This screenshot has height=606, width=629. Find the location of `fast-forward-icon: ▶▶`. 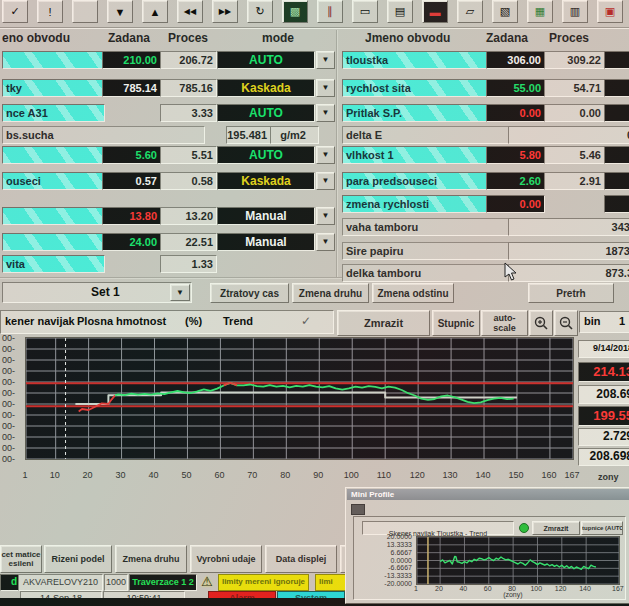

fast-forward-icon: ▶▶ is located at coordinates (225, 12).